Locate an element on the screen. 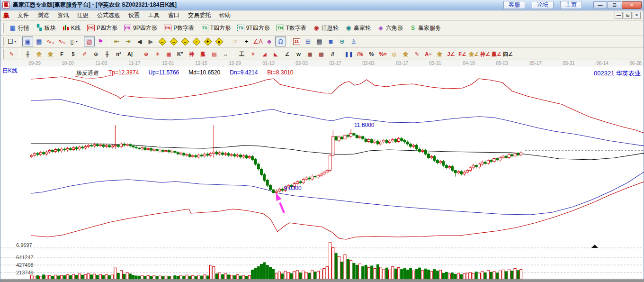 This screenshot has height=282, width=644. tool-prev-bar-button: ◀ is located at coordinates (139, 42).